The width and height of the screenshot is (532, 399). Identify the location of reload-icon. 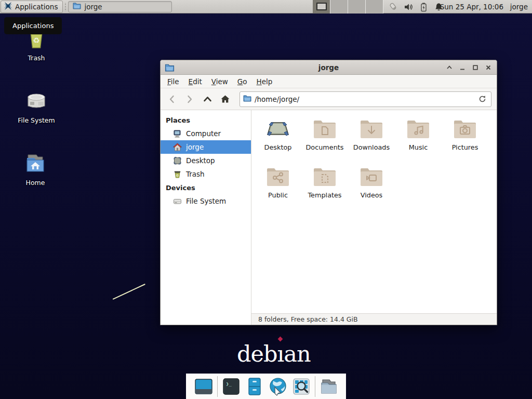
(482, 99).